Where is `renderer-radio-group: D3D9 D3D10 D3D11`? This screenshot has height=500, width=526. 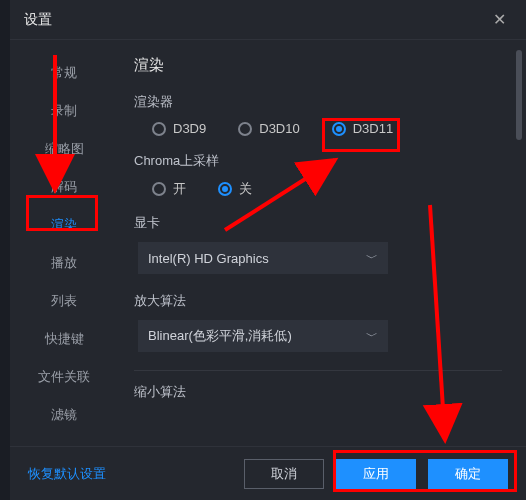
renderer-radio-group: D3D9 D3D10 D3D11 is located at coordinates (318, 128).